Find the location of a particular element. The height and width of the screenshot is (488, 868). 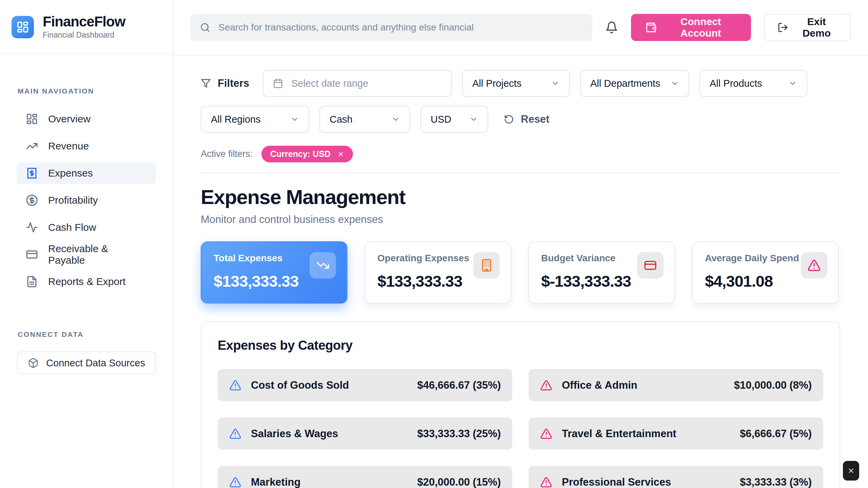

app-logo-icon is located at coordinates (23, 27).